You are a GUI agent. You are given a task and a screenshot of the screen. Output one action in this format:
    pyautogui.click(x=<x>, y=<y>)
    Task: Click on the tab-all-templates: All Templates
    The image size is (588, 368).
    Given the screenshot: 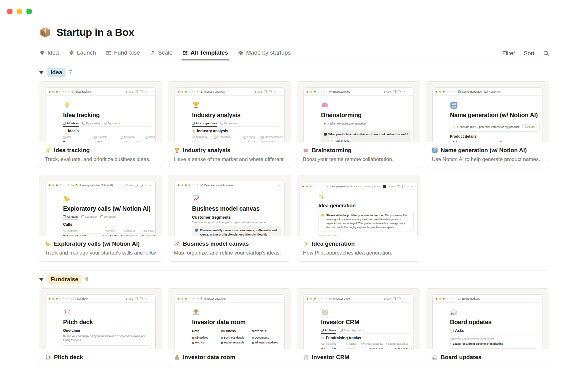 What is the action you would take?
    pyautogui.click(x=205, y=53)
    